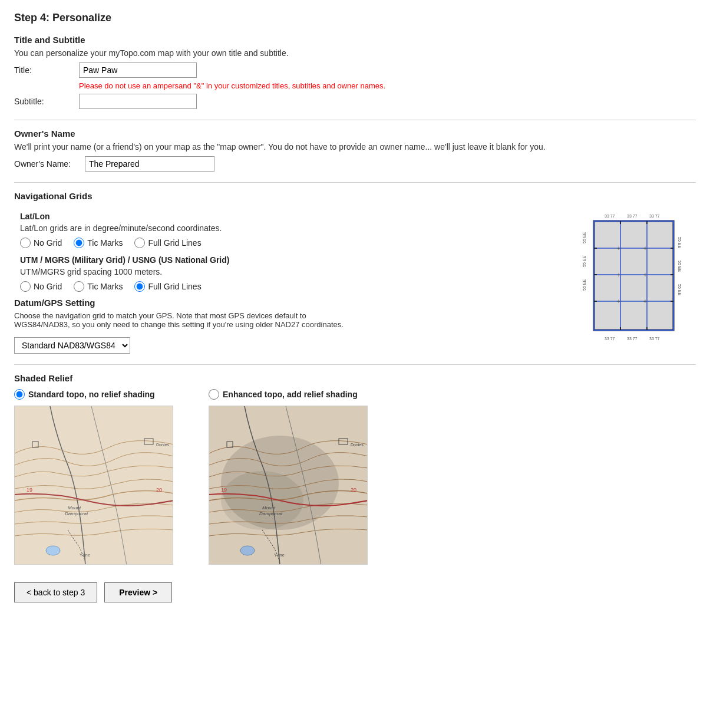  Describe the element at coordinates (48, 243) in the screenshot. I see `latlon-no-grid-label: No Grid` at that location.